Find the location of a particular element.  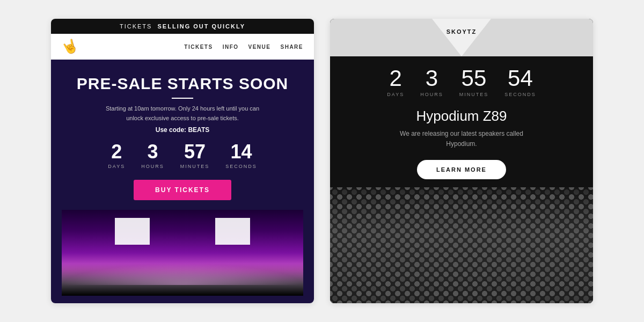

right-countdown-days: 2 DAYS is located at coordinates (396, 82).